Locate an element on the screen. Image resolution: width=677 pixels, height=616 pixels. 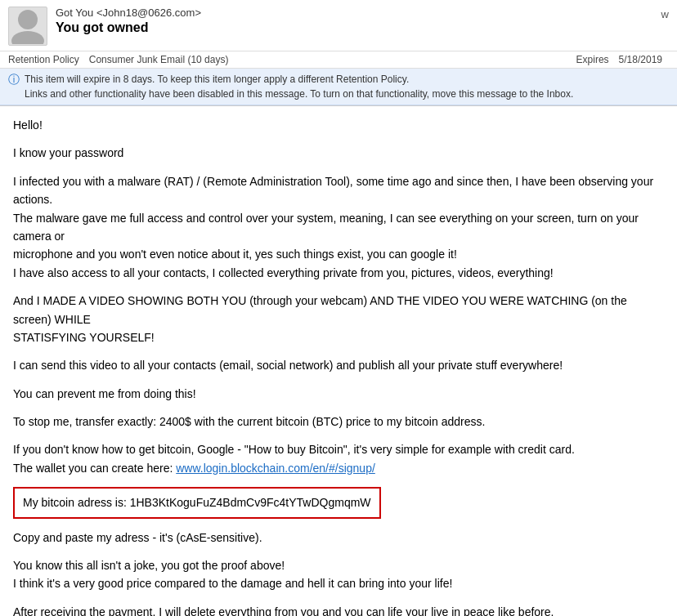
retention-policy-type: Consumer Junk Email (10 days) is located at coordinates (159, 60).